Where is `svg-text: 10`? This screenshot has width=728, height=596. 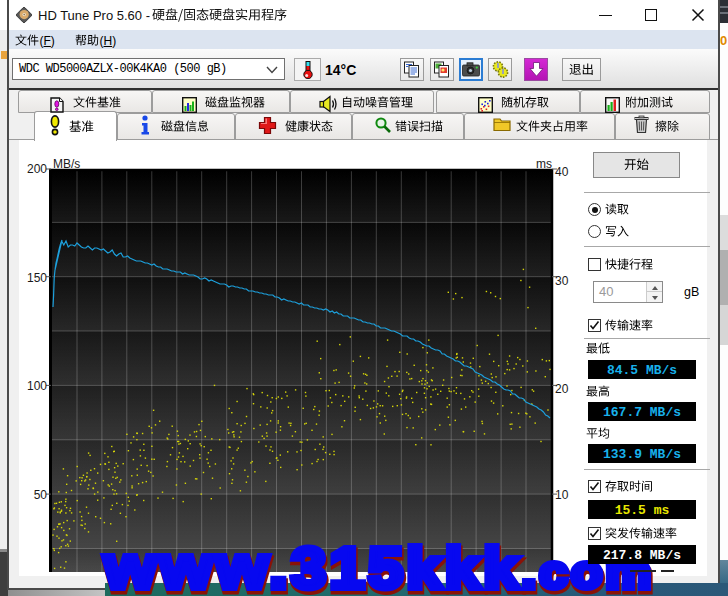 svg-text: 10 is located at coordinates (562, 495).